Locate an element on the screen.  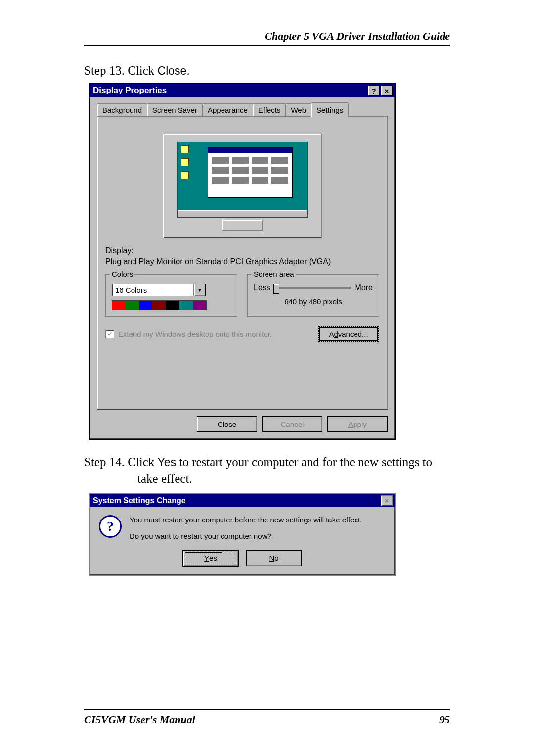
extend-desktop-checkbox: ✓ is located at coordinates (110, 334).